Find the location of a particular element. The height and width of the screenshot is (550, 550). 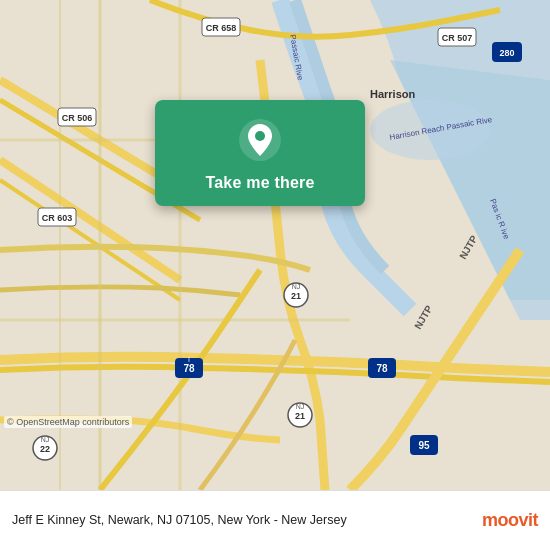

svg-text: 280 is located at coordinates (506, 53).